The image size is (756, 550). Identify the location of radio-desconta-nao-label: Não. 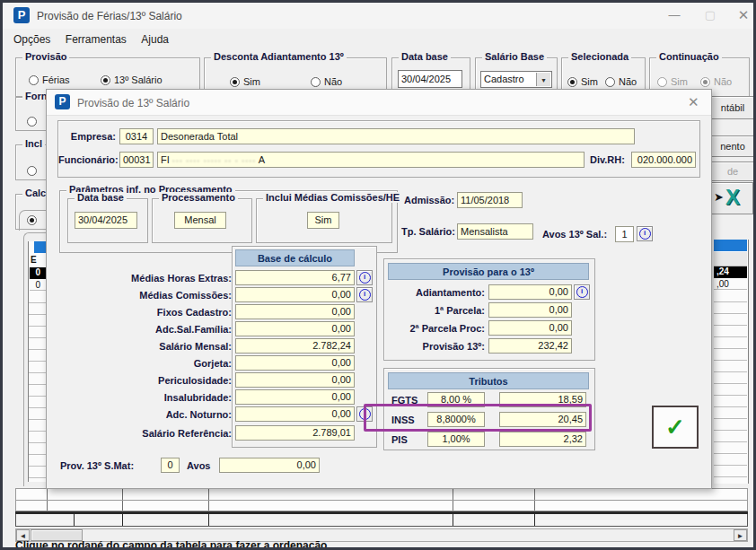
(333, 82).